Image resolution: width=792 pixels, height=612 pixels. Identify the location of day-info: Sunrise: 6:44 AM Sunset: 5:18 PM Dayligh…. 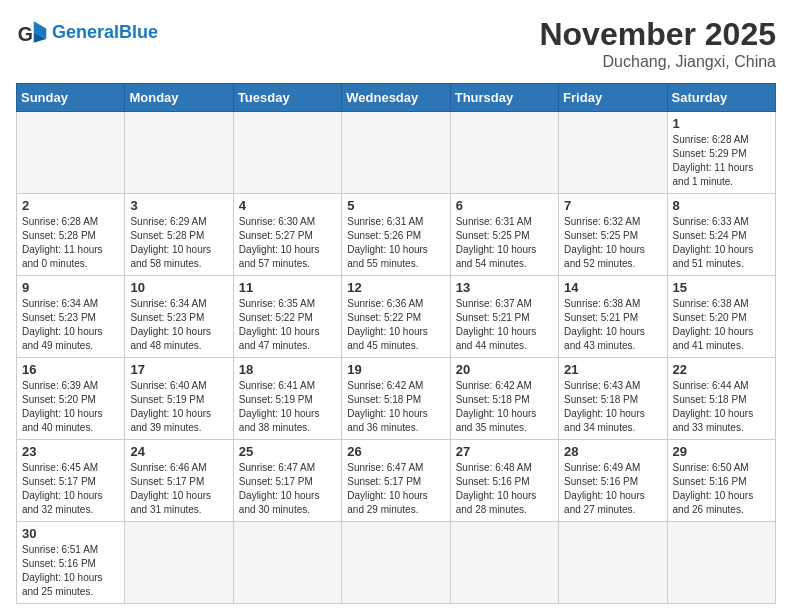
(722, 407).